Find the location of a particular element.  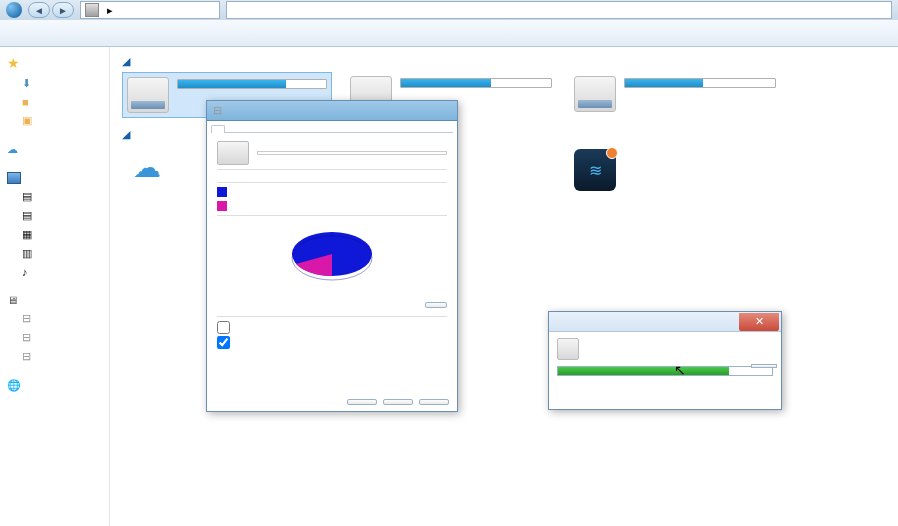

sidebar-libraries is located at coordinates (54, 178).